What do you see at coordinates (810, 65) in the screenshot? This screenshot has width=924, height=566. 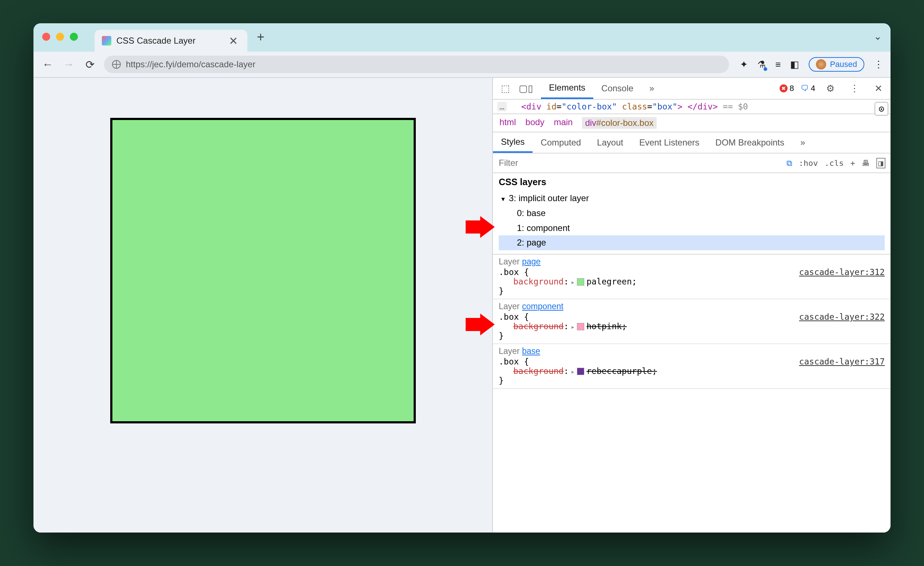 I see `toolbar-actions: ✦ ⚗ ≡ ◧ Paused ⋮` at bounding box center [810, 65].